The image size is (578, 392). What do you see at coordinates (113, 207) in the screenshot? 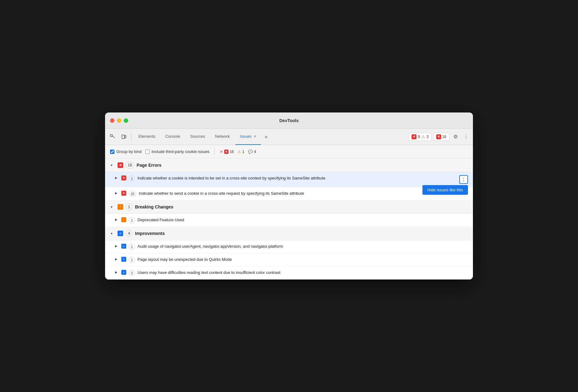
I see `section-chevron-breaking: ▼` at bounding box center [113, 207].